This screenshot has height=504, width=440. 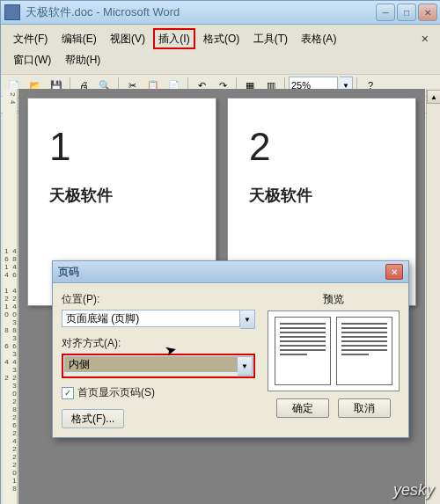 I want to click on scroll-up-icon: ▲, so click(x=433, y=97).